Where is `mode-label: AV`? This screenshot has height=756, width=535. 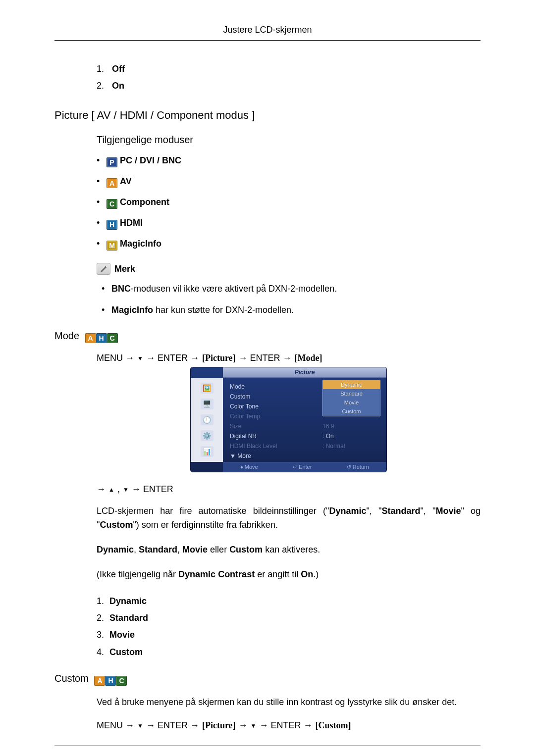 mode-label: AV is located at coordinates (126, 181).